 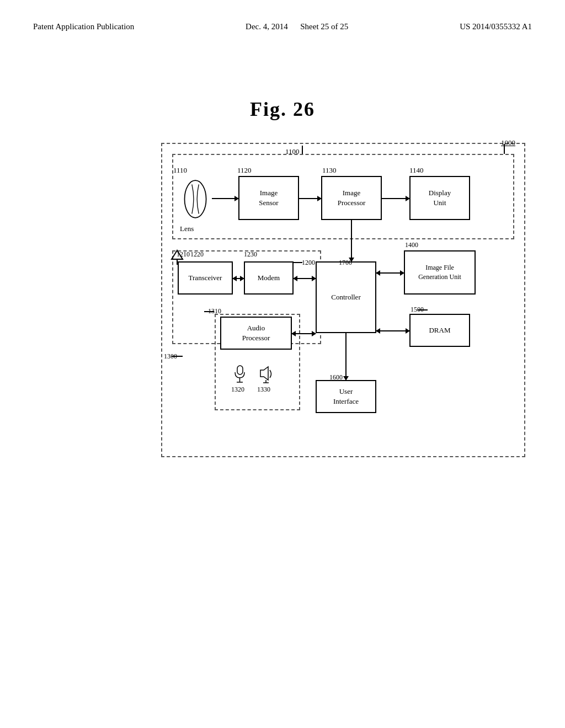 I want to click on arrow-transceiver-modem, so click(x=238, y=279).